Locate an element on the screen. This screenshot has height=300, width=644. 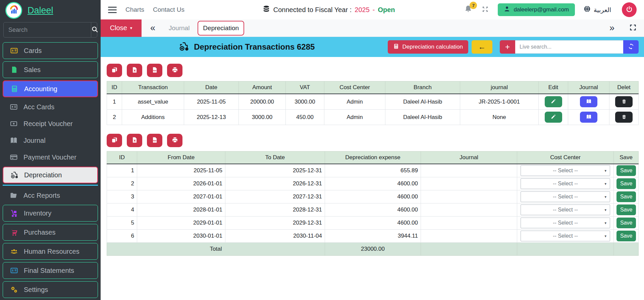
cell-id: 2 is located at coordinates (115, 117).